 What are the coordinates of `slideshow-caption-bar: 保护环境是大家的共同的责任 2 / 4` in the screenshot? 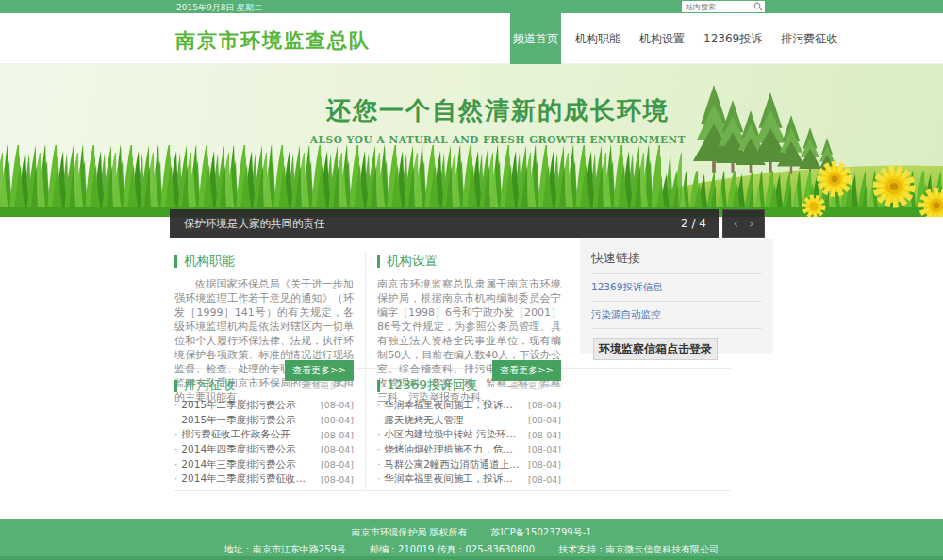 It's located at (444, 223).